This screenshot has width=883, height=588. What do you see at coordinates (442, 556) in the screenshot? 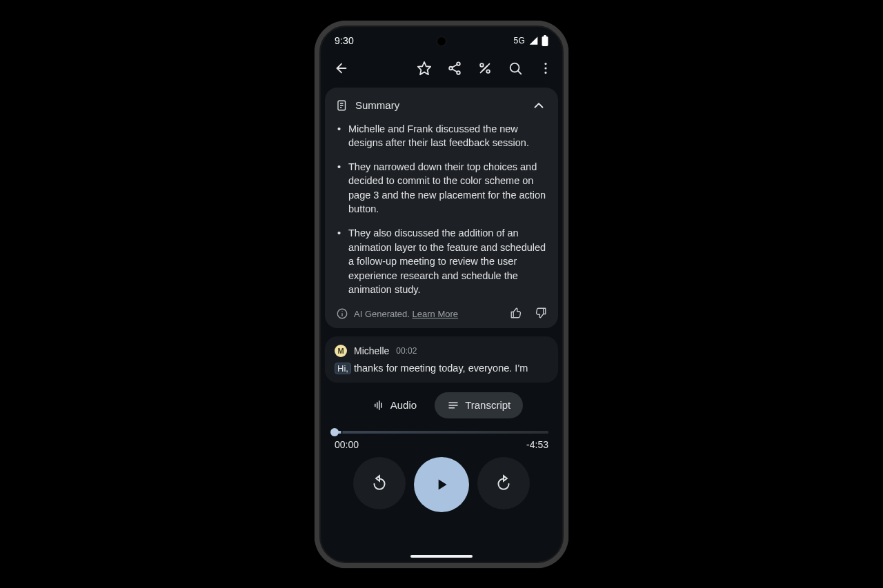
I see `home-indicator` at bounding box center [442, 556].